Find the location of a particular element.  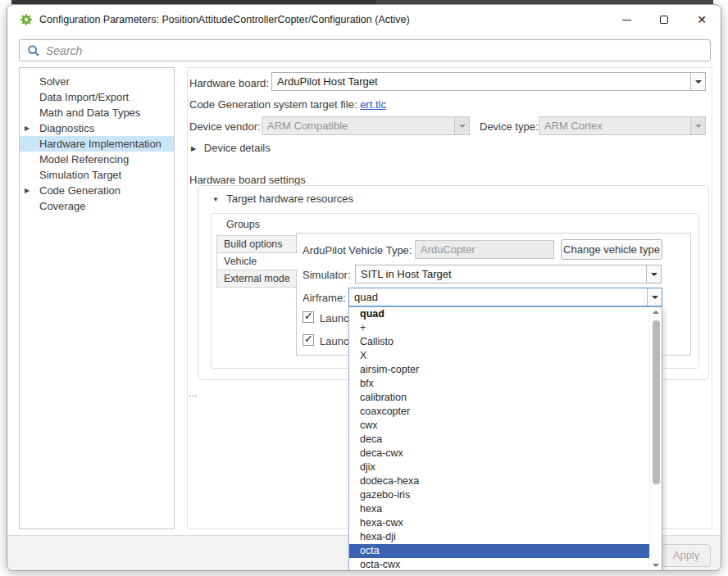

sidebar-item: Solver is located at coordinates (97, 82).